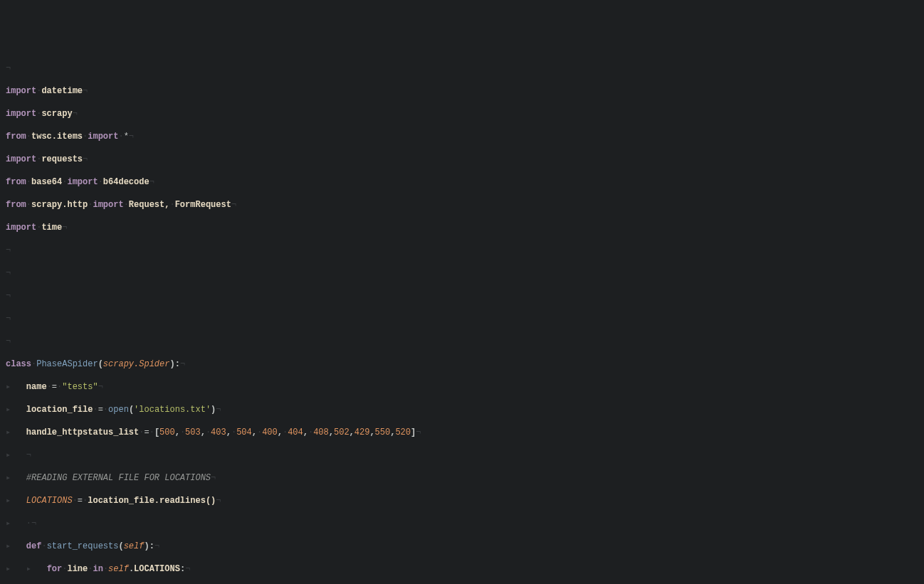 The image size is (924, 584). I want to click on code-line: from·scrapy.http·import·Request,·FormReq…, so click(462, 205).